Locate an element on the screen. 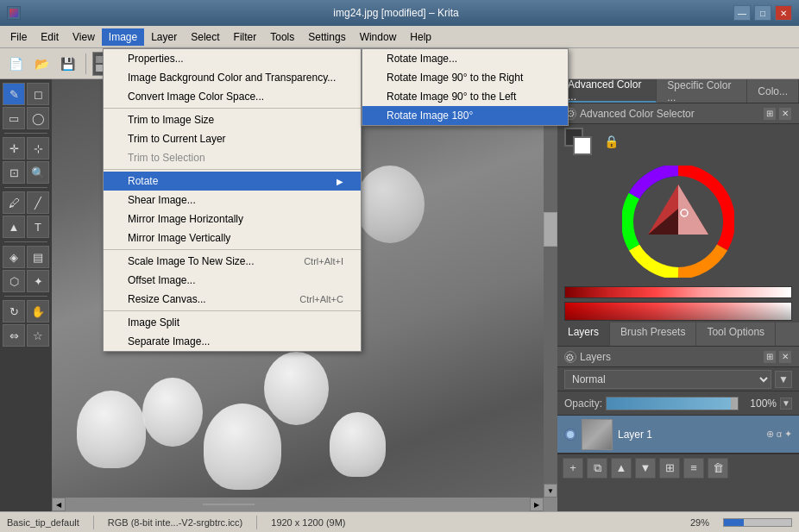 The image size is (799, 532). submenu-rotate-180: Rotate Image 180° is located at coordinates (465, 116).